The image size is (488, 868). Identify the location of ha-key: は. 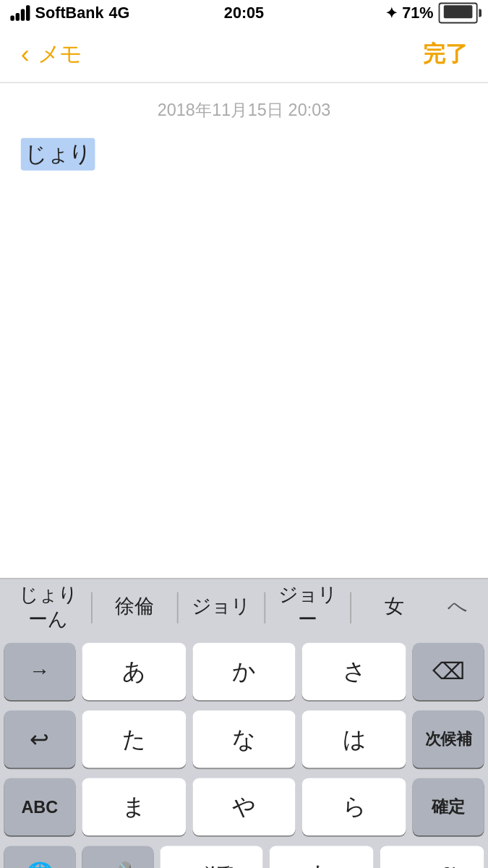
(354, 739).